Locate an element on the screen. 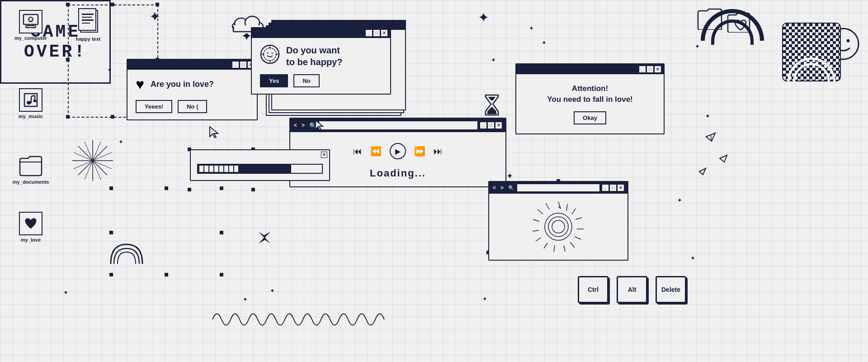  sparkle-11: ✦ is located at coordinates (485, 299).